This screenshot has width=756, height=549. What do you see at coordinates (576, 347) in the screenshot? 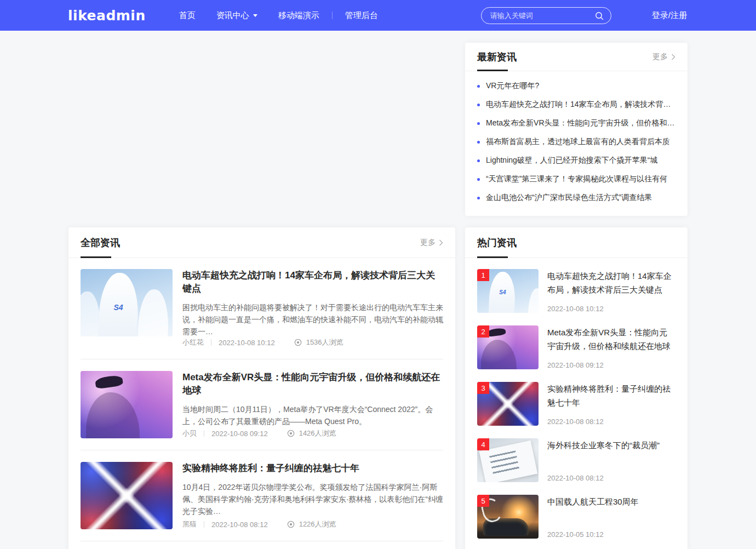
I see `hot-news-item: 2 Meta发布全新VR头显：性能向元宇宙升级，但价格和续航还在地球 2022-…` at bounding box center [576, 347].